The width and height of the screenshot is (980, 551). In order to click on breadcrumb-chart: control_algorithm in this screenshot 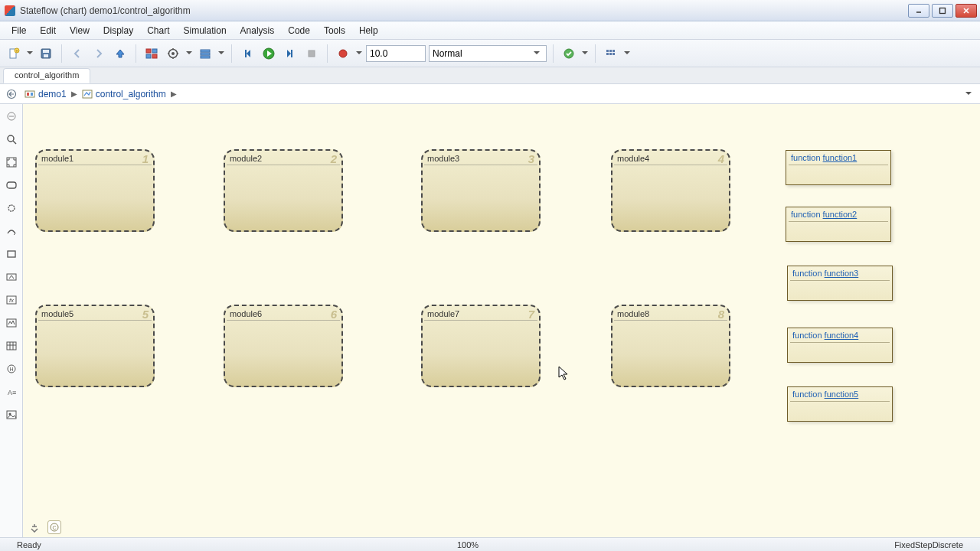, I will do `click(124, 94)`.